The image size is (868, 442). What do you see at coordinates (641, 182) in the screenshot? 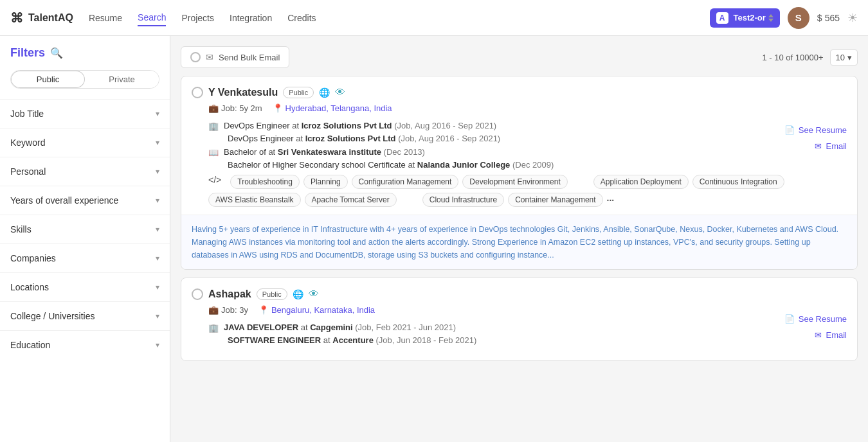
I see `skill-tag: Application Deployment` at bounding box center [641, 182].